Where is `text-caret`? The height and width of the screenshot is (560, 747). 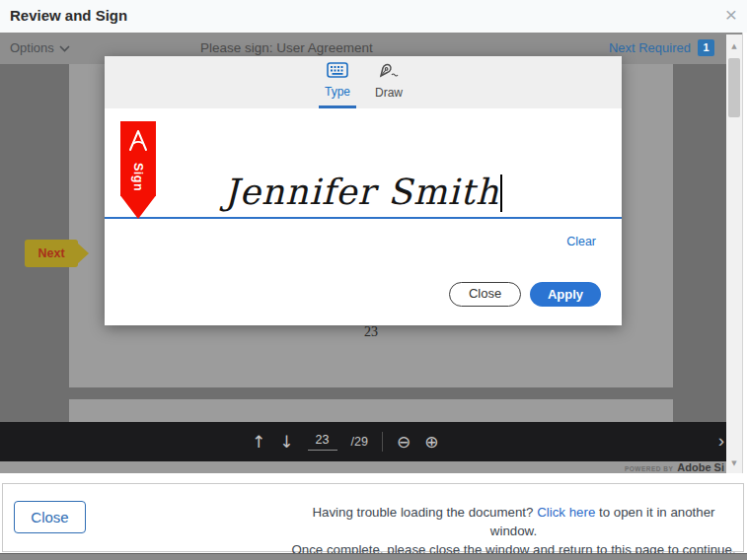 text-caret is located at coordinates (501, 193).